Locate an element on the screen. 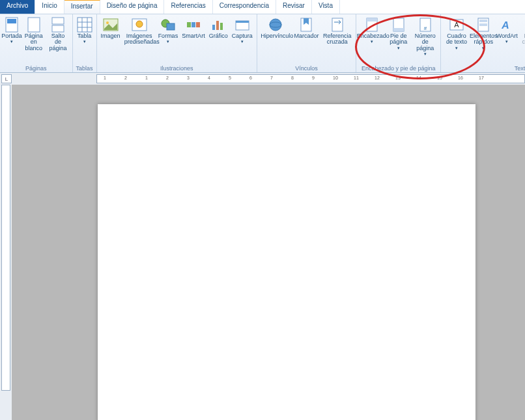  group-vinculos-label: Vínculos is located at coordinates (307, 68).